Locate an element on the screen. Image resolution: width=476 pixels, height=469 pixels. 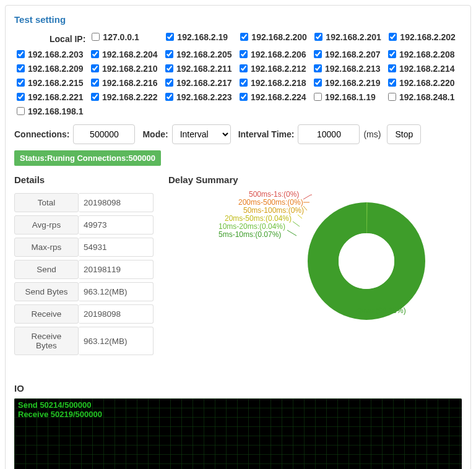
ip-item-192-168-2-212: 192.168.2.212 is located at coordinates (274, 68).